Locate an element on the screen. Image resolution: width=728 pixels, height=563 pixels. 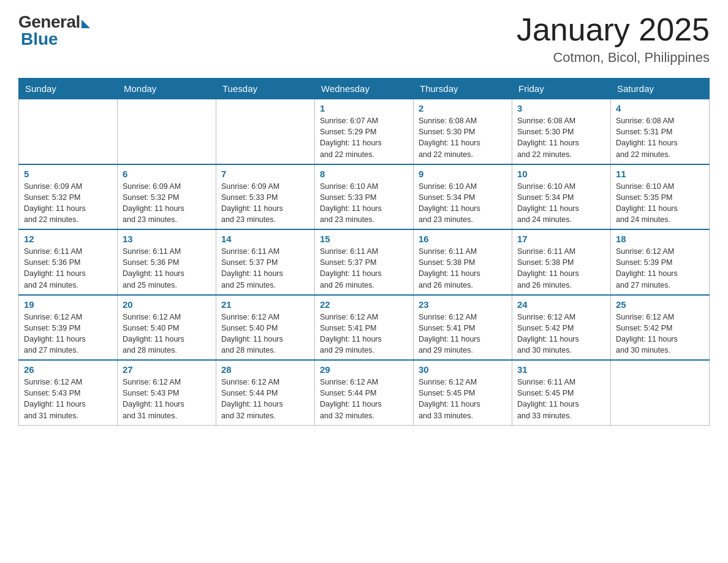
title-section: January 2025 Cotmon, Bicol, Philippines is located at coordinates (613, 39).